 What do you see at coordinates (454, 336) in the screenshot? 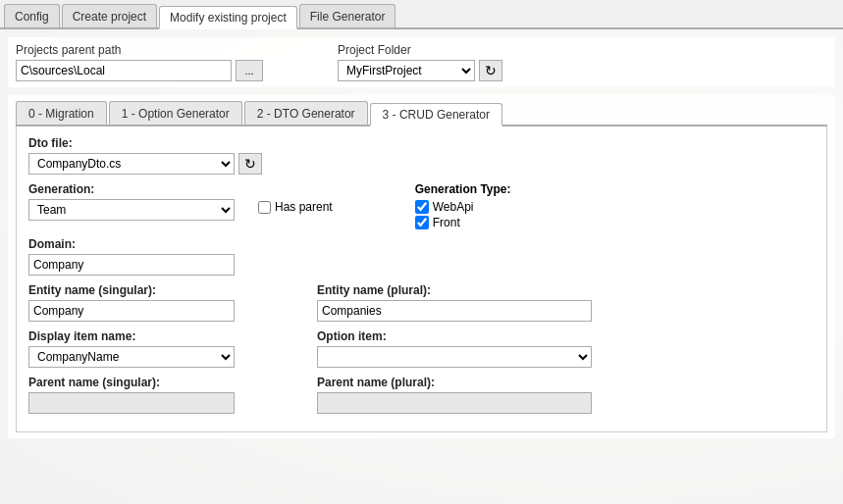
I see `option-item-label: Option item:` at bounding box center [454, 336].